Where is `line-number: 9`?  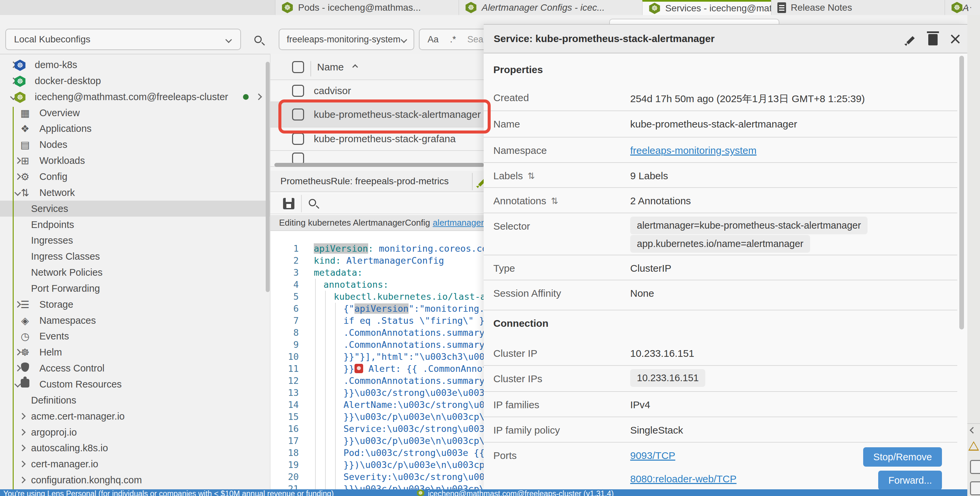 line-number: 9 is located at coordinates (285, 345).